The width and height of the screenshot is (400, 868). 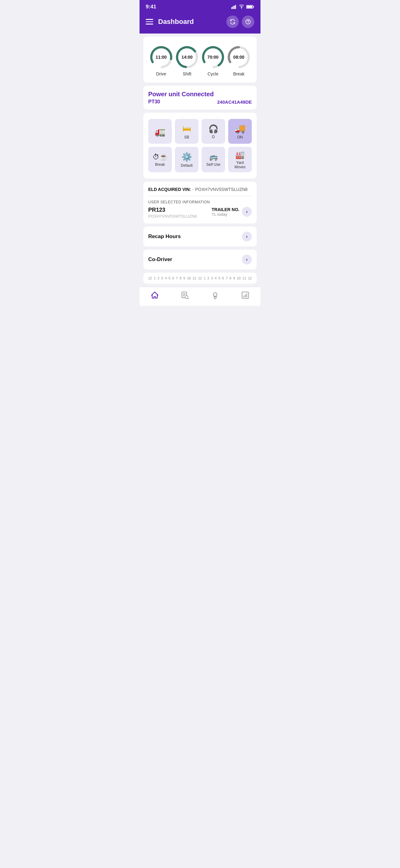 What do you see at coordinates (240, 131) in the screenshot?
I see `status-btn-on: 🚚 ON` at bounding box center [240, 131].